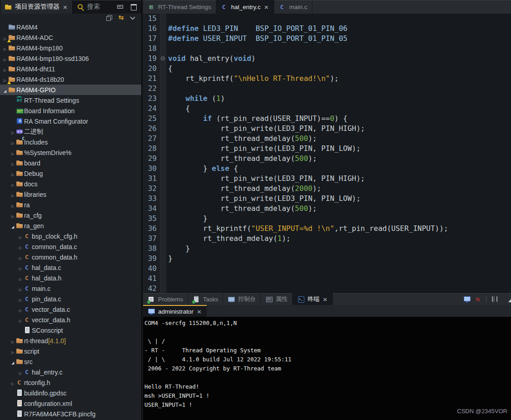 The height and width of the screenshot is (420, 511). Describe the element at coordinates (152, 69) in the screenshot. I see `line-number: 20` at that location.